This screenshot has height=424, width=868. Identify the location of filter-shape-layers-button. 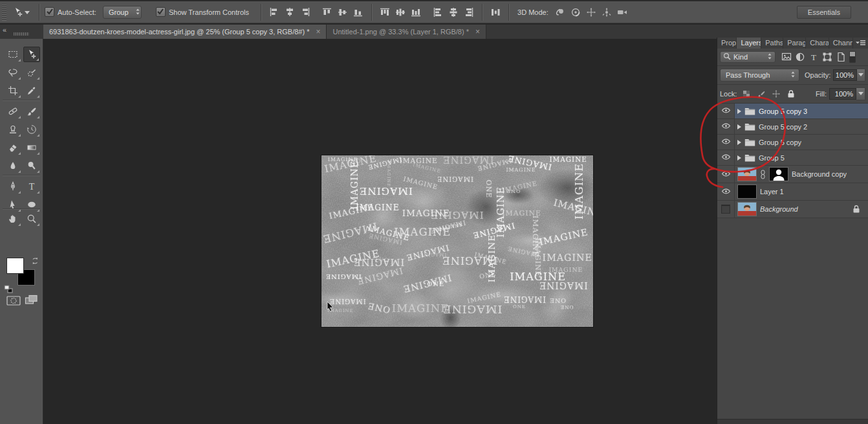
(827, 57).